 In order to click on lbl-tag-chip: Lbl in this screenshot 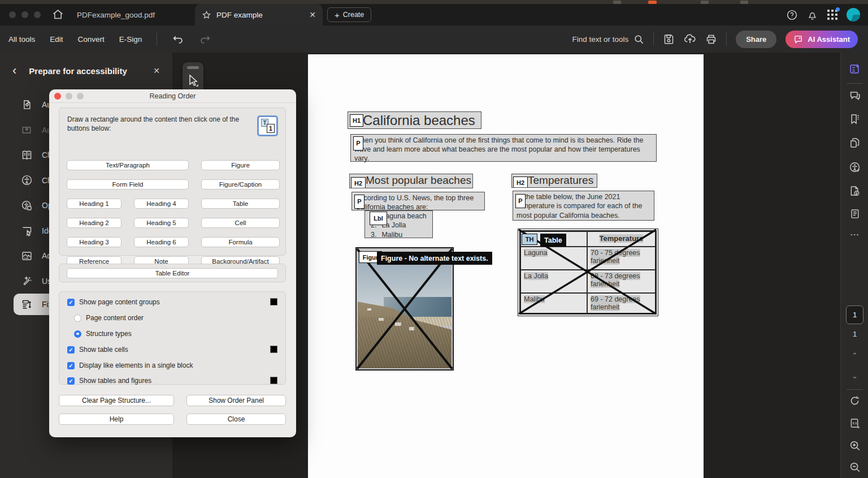, I will do `click(379, 218)`.